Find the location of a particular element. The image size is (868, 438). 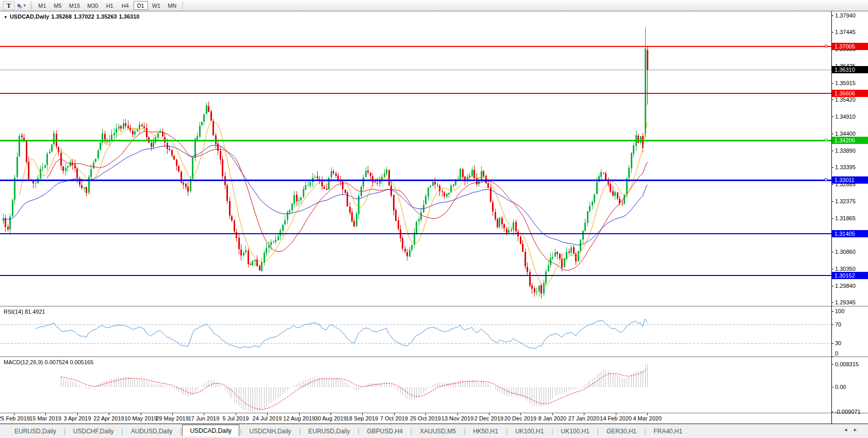

price-tag-hline: 1.37005 is located at coordinates (850, 46).